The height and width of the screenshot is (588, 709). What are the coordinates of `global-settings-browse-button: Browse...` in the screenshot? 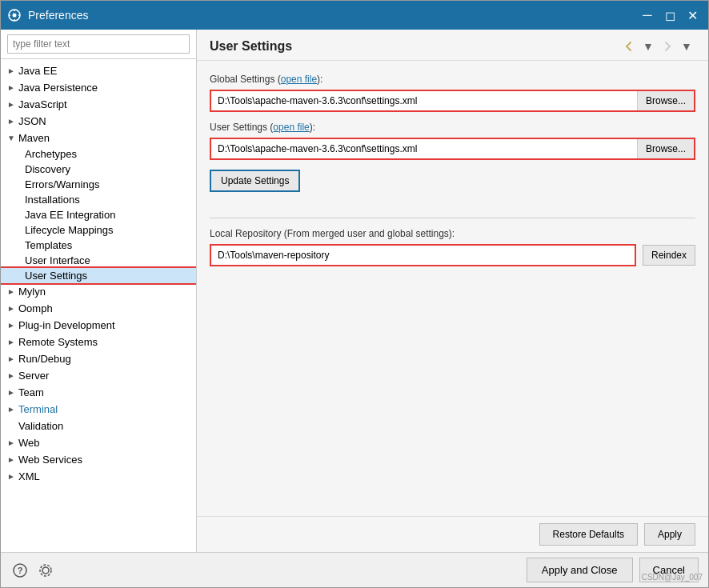 It's located at (666, 101).